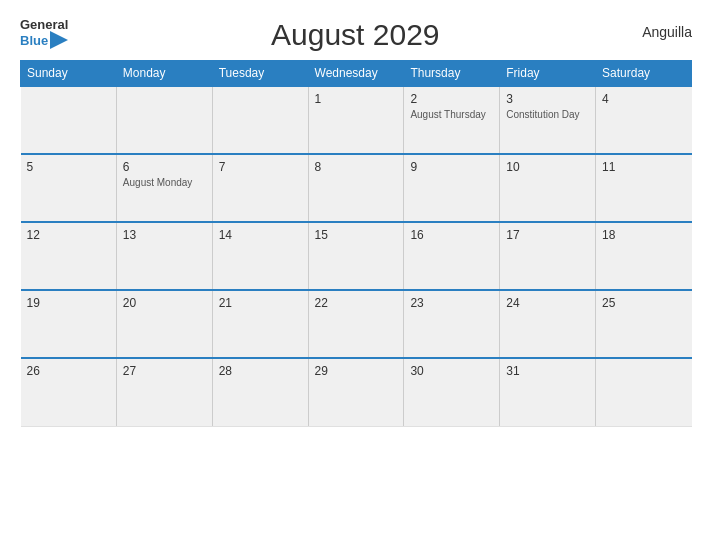 The width and height of the screenshot is (712, 550). I want to click on day-cell: 20, so click(164, 324).